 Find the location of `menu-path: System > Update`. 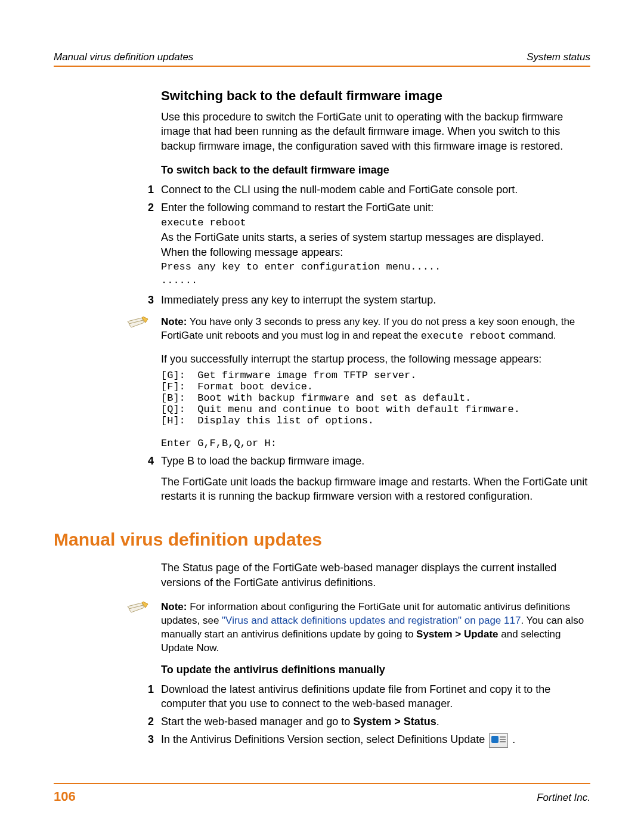

menu-path: System > Update is located at coordinates (457, 634).